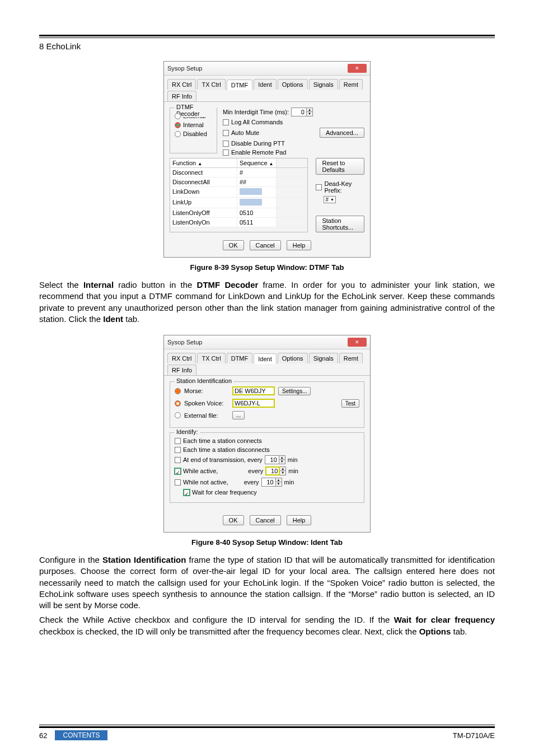 The width and height of the screenshot is (534, 756). I want to click on spoken-input: W6DJY-L, so click(254, 403).